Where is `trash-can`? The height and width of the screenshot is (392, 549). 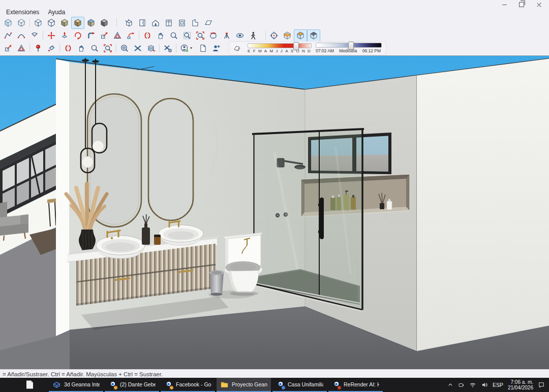
trash-can is located at coordinates (217, 283).